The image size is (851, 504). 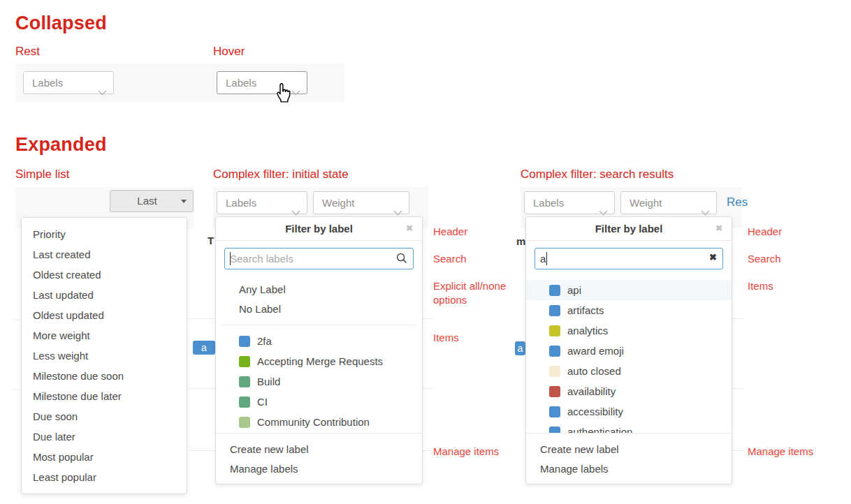 I want to click on label-name: award emoji, so click(x=595, y=350).